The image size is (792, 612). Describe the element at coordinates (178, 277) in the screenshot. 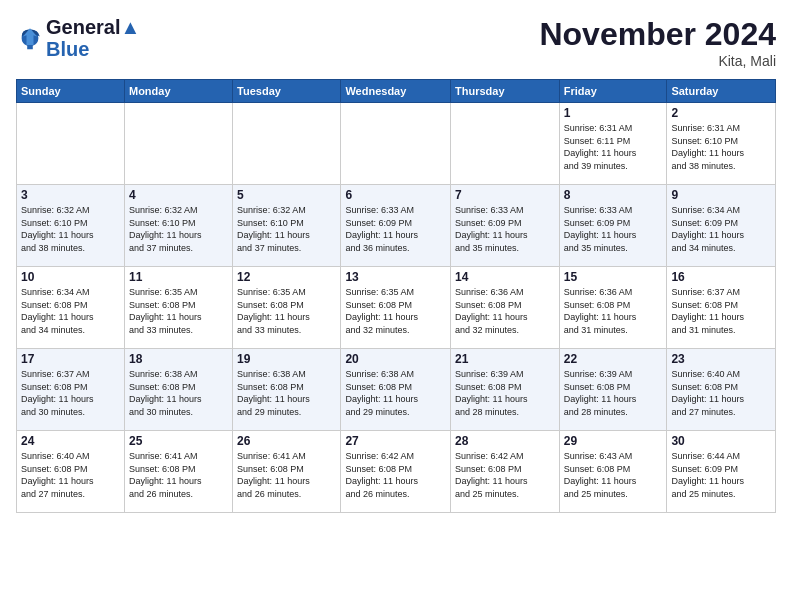

I see `day-number: 11` at that location.